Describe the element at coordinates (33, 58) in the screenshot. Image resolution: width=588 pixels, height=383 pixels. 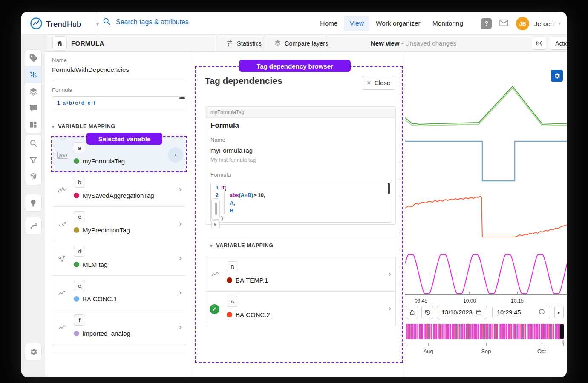
I see `tags-icon` at that location.